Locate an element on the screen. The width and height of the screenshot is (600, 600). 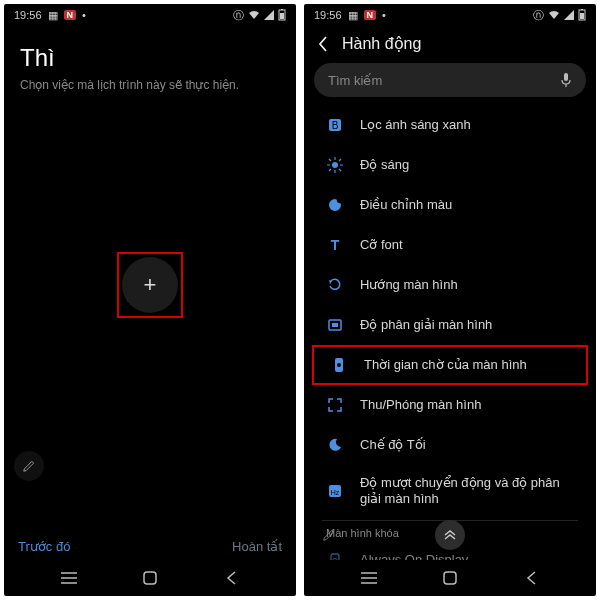
action-item-motion-smoothness: Hz Độ mượt chuyển động và độ phân giải m… is located at coordinates (450, 492).